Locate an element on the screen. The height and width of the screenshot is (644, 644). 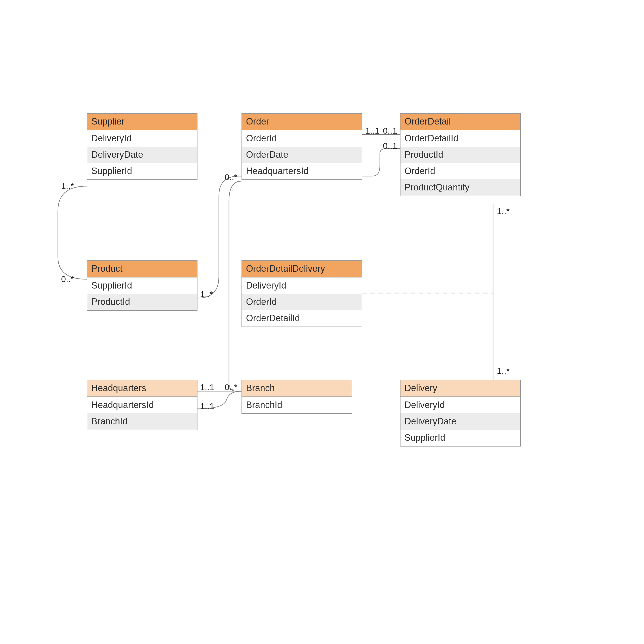
entity-product: Product SupplierId ProductId is located at coordinates (142, 285).